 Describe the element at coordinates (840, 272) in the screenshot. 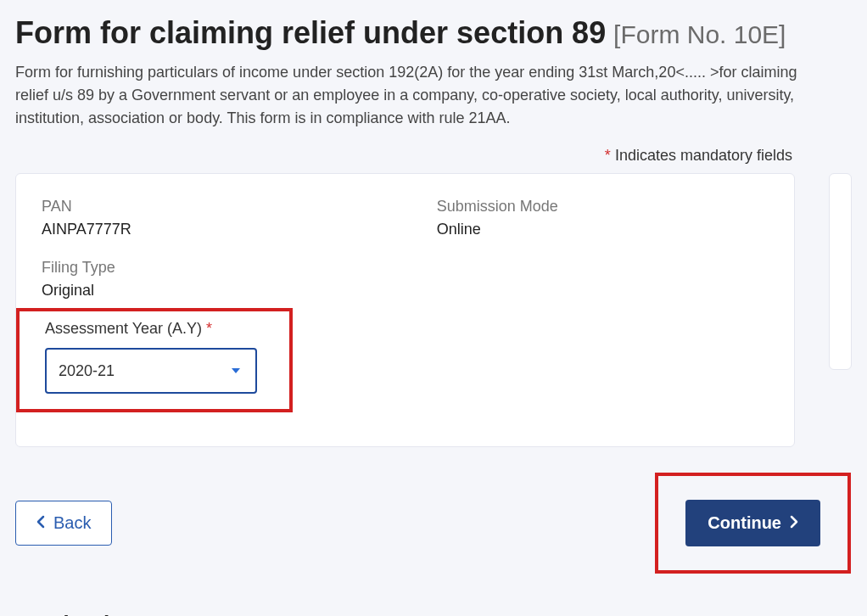

I see `side-panel` at that location.